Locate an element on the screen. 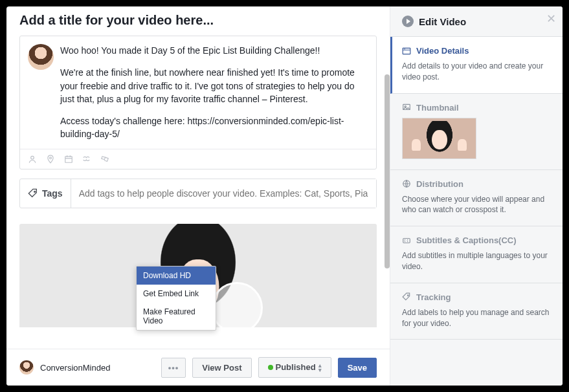  tags-row: Tags is located at coordinates (198, 193).